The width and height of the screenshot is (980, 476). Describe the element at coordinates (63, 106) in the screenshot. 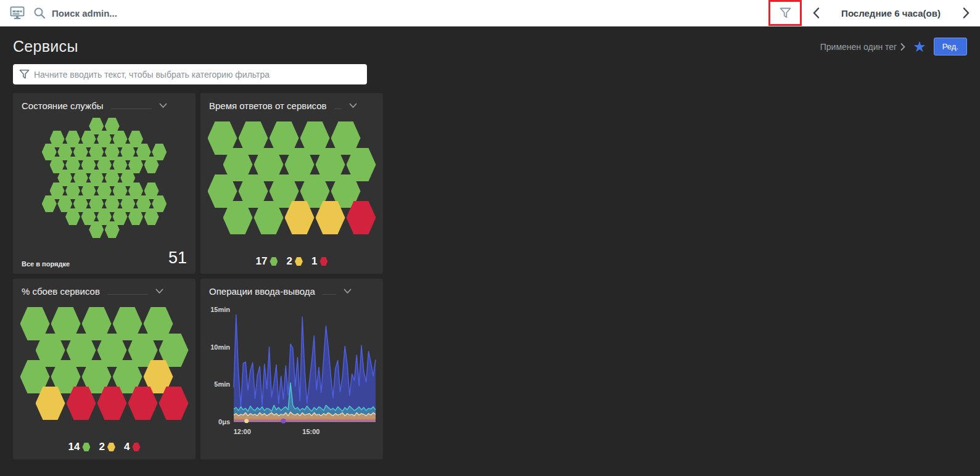

I see `panel-title: Состояние службы` at that location.